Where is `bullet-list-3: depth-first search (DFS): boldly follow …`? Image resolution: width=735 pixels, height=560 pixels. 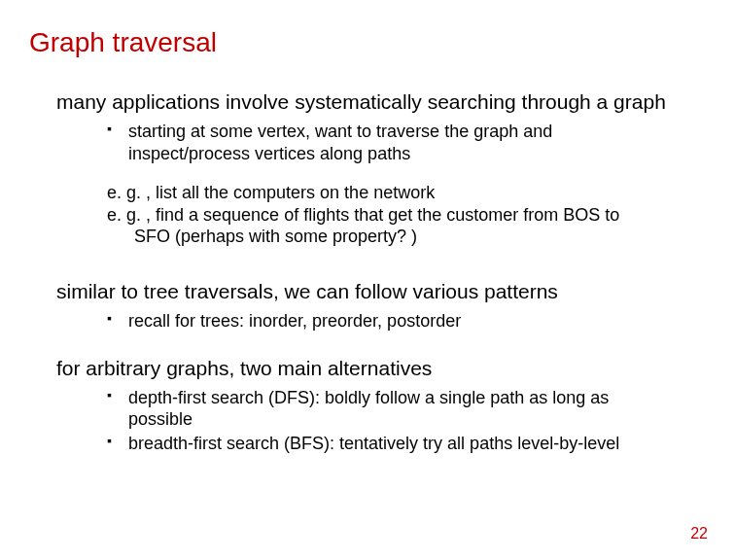
bullet-list-3: depth-first search (DFS): boldly follow … is located at coordinates (392, 421).